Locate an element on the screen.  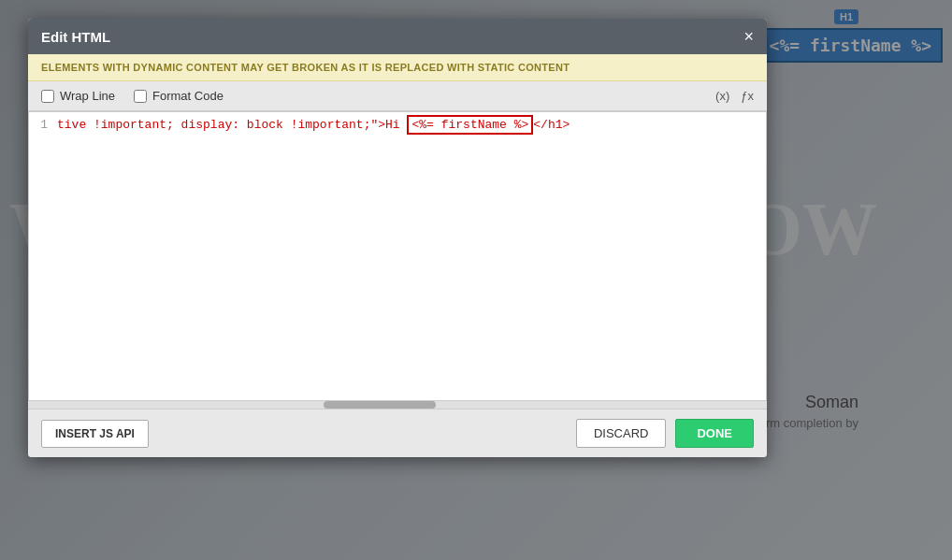
wrap-line-checkbox: Wrap Line is located at coordinates (79, 95).